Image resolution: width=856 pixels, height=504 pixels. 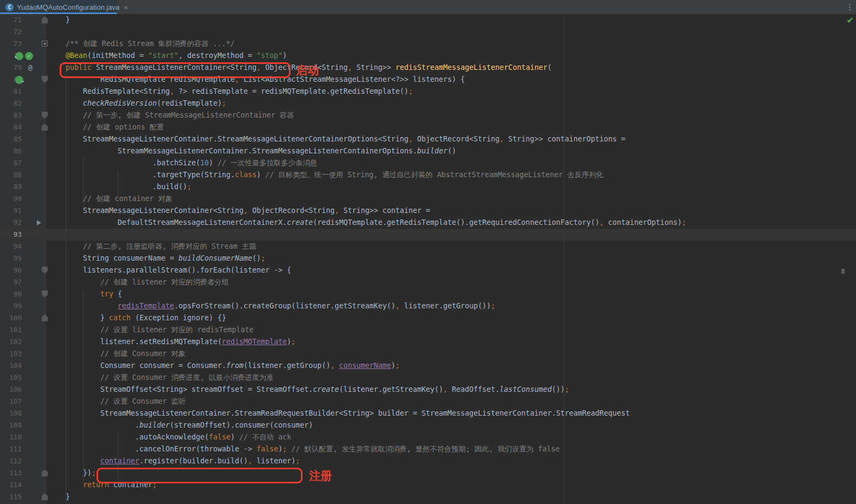 I want to click on code-line: 108 StreamMessageListenerContainer.Strea…, so click(x=428, y=413).